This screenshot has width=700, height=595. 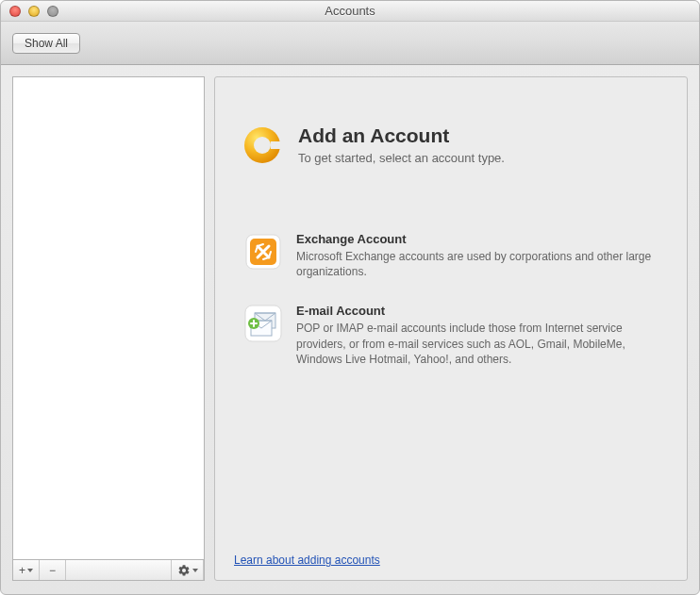 I want to click on exchange-icon, so click(x=263, y=252).